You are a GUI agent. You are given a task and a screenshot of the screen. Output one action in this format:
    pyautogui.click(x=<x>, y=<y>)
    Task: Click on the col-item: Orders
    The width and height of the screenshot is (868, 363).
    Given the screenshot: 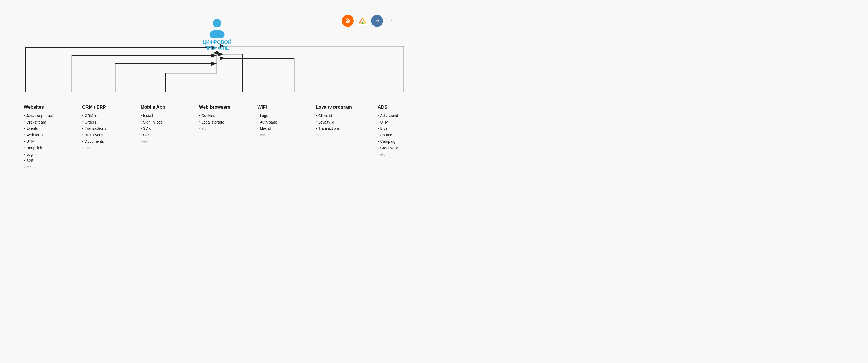 What is the action you would take?
    pyautogui.click(x=98, y=123)
    